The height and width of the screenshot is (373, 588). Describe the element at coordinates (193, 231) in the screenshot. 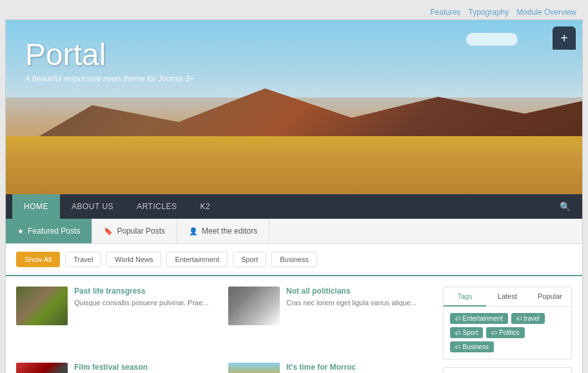

I see `user-icon: 👤` at that location.